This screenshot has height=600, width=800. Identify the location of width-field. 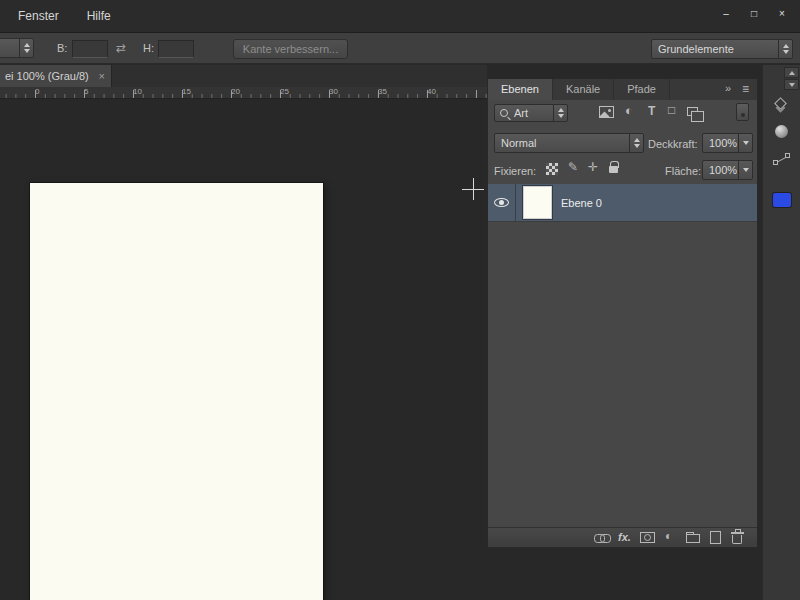
(90, 49).